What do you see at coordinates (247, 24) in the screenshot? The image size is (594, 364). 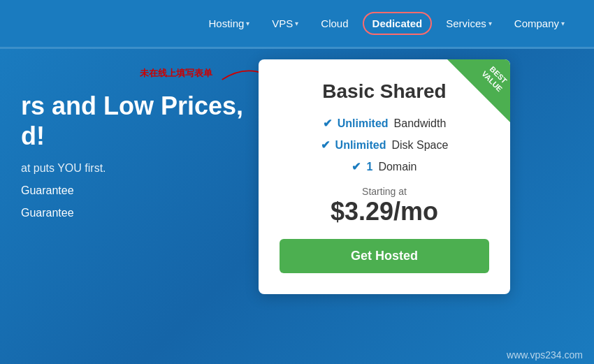 I see `hosting-dropdown-icon: ▾` at bounding box center [247, 24].